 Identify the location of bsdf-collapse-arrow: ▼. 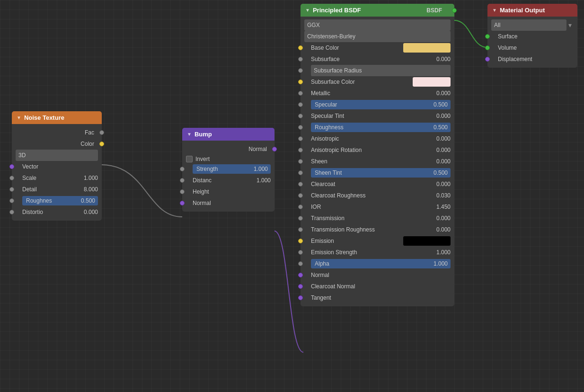
(308, 10).